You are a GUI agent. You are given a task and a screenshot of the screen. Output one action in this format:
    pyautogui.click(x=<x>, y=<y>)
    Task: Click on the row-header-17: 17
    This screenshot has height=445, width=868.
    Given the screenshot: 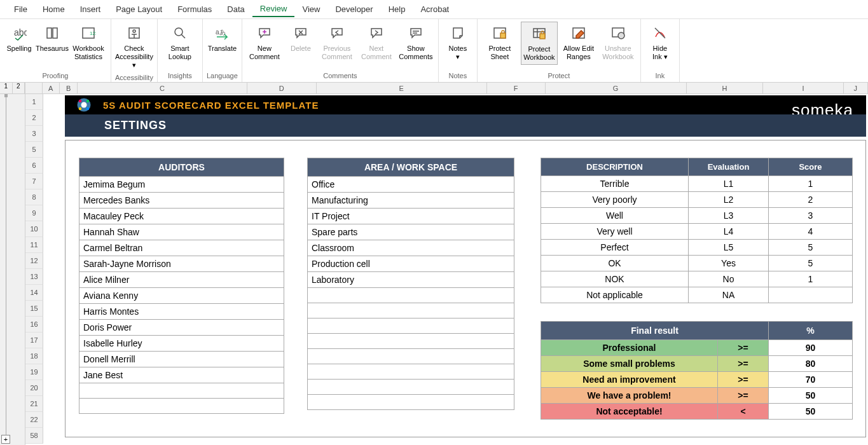 What is the action you would take?
    pyautogui.click(x=34, y=341)
    